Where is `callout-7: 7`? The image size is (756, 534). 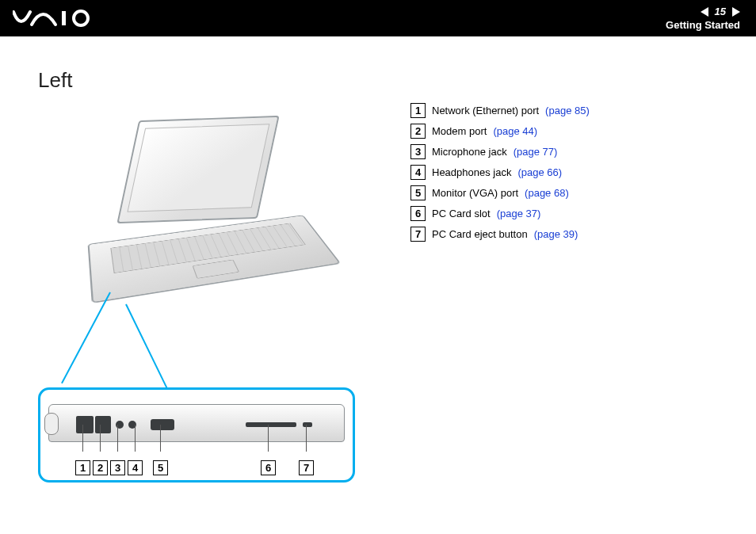
callout-7: 7 is located at coordinates (306, 467).